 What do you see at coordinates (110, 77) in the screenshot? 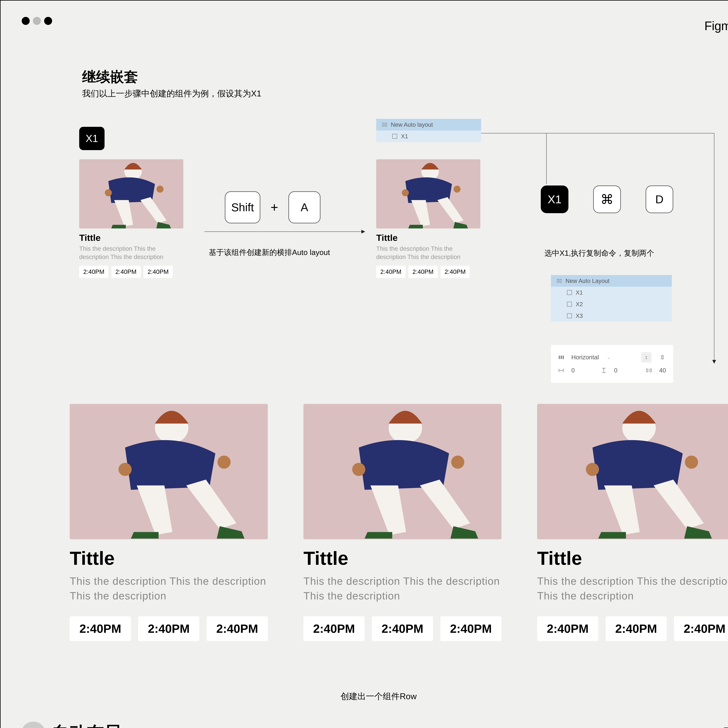
I see `section-heading: 继续嵌套` at bounding box center [110, 77].